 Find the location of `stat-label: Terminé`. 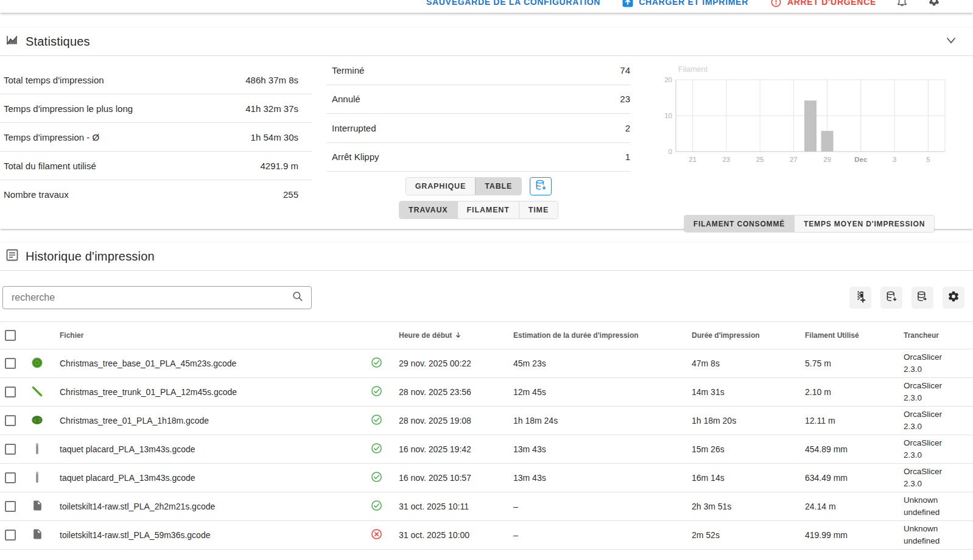

stat-label: Terminé is located at coordinates (348, 71).